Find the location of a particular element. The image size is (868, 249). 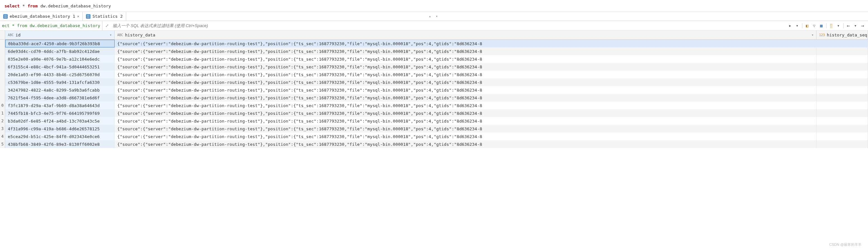

column-label: id is located at coordinates (18, 35).